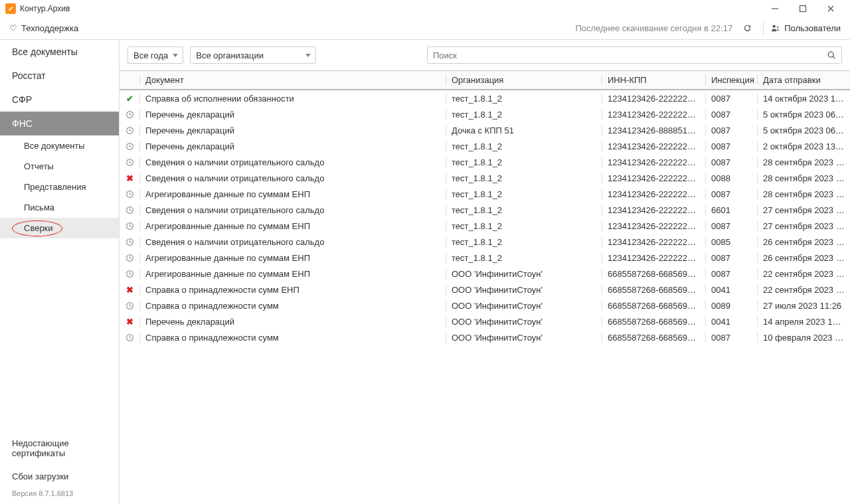  What do you see at coordinates (731, 305) in the screenshot?
I see `cell-insp: 0089` at bounding box center [731, 305].